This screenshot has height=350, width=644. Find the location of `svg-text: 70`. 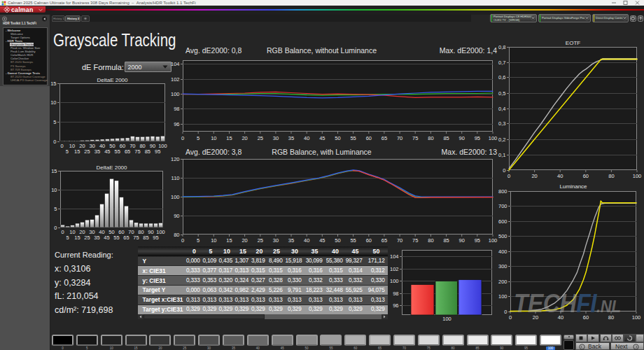

svg-text: 70 is located at coordinates (400, 139).